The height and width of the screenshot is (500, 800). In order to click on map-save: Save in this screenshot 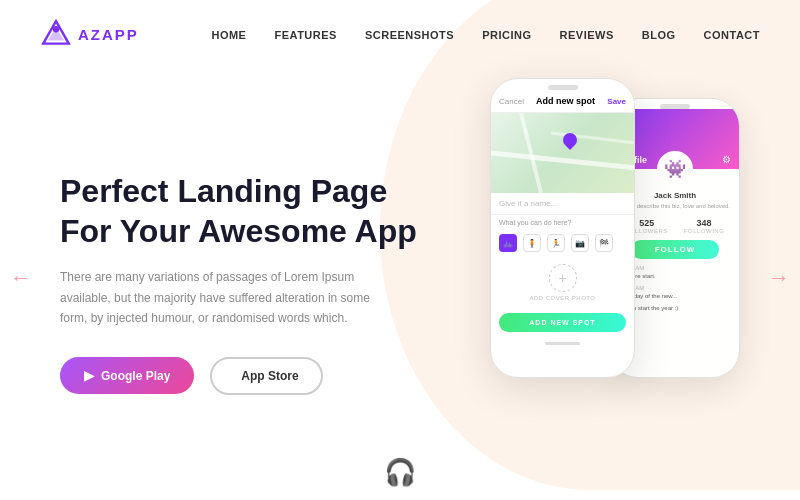, I will do `click(616, 102)`.